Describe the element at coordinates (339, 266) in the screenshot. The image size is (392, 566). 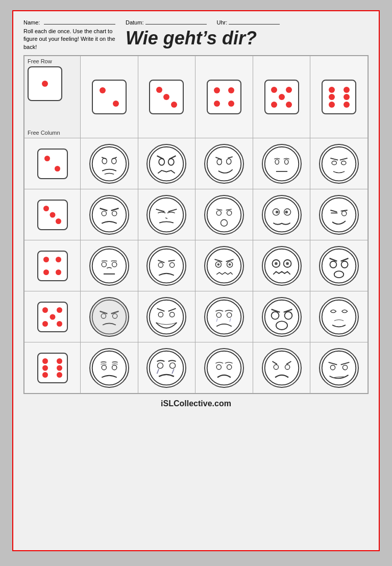
I see `face-r3c5` at that location.